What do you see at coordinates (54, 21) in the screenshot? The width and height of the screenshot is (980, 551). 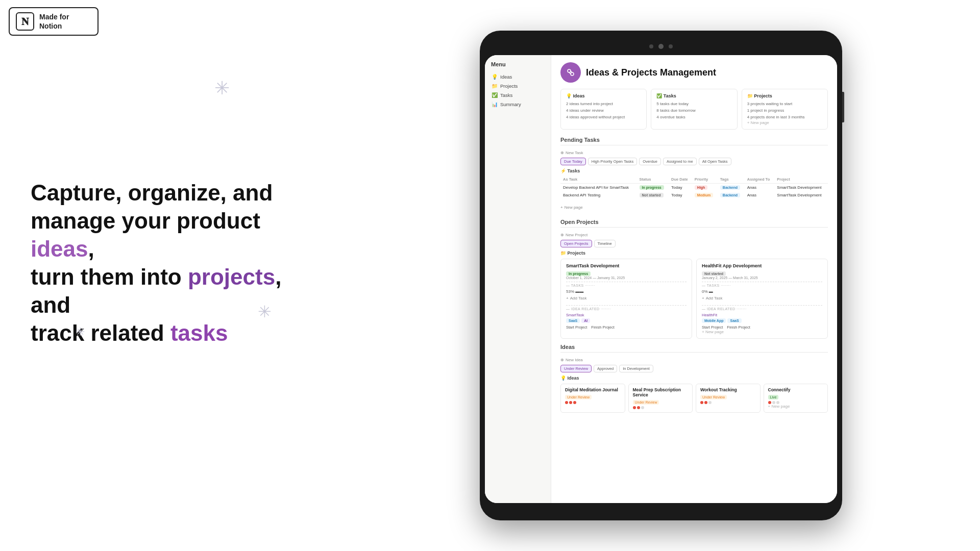 I see `logo-text: Made for Notion` at bounding box center [54, 21].